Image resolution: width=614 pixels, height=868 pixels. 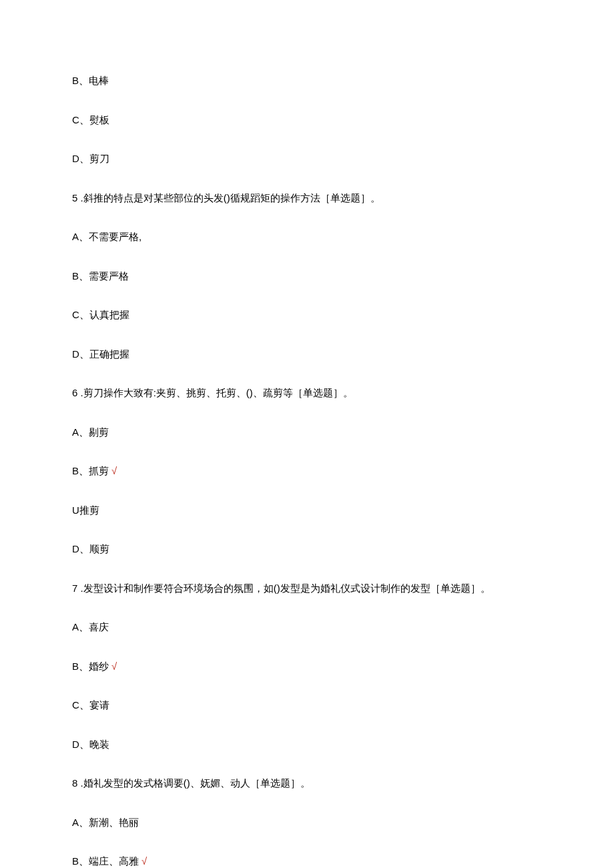 I want to click on text-line: B、需要严格, so click(x=307, y=276).